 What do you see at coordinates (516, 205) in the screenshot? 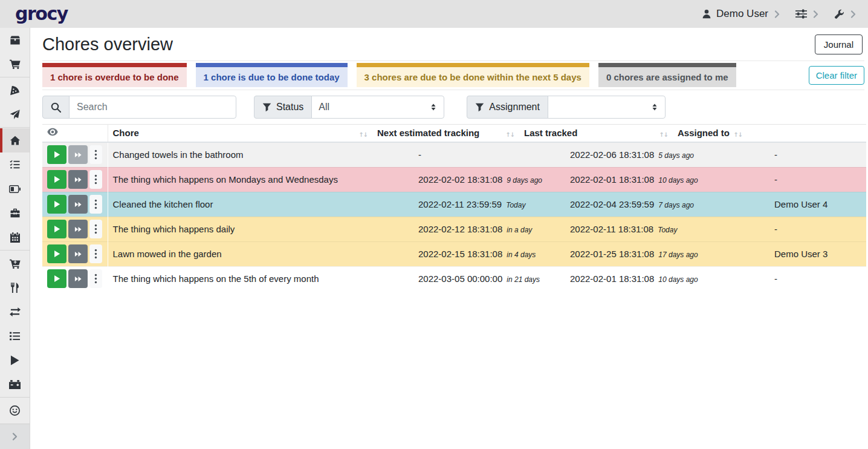
I see `next-tracking-relative: Today` at bounding box center [516, 205].